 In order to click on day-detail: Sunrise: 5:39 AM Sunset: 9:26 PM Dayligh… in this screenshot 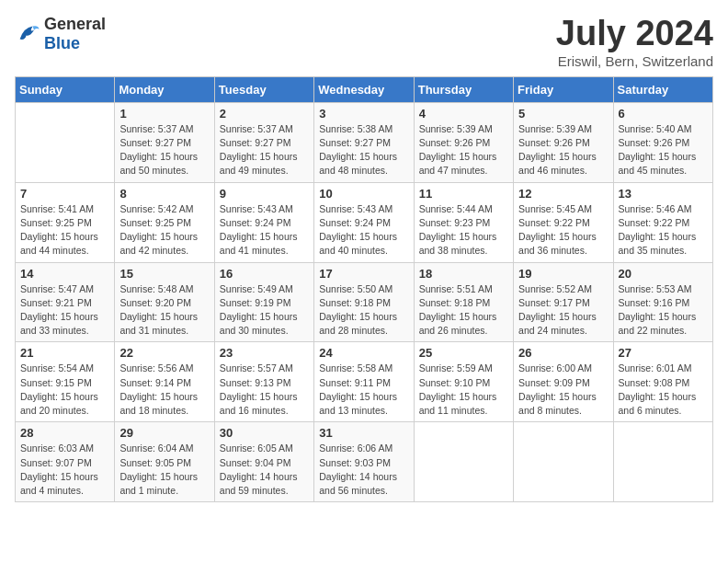, I will do `click(463, 151)`.